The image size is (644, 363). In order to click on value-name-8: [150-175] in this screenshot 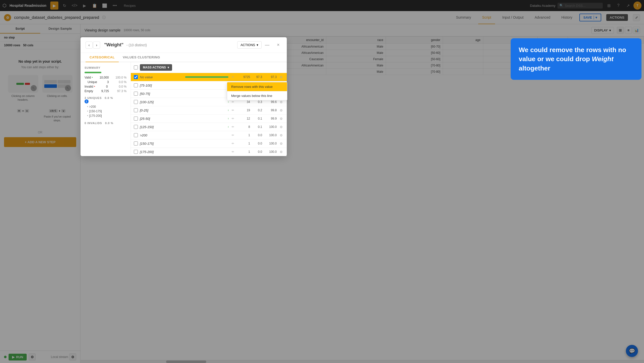, I will do `click(162, 143)`.